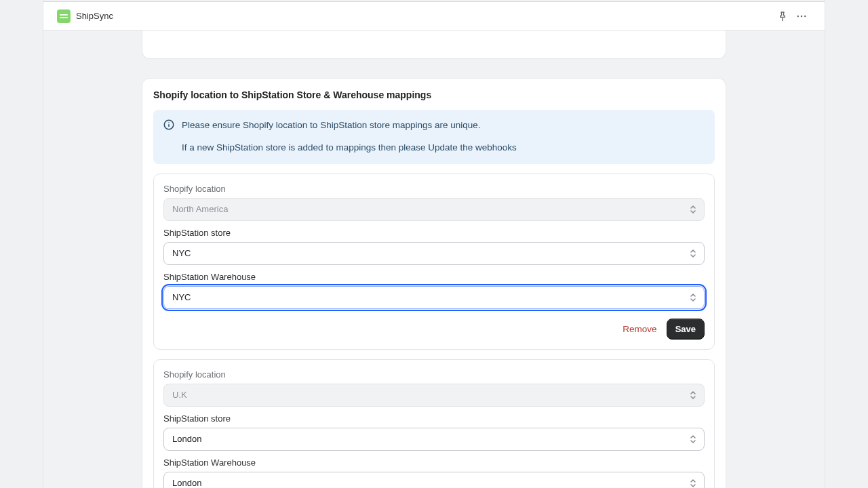 The image size is (868, 488). I want to click on shopify-location-select: North America, so click(434, 209).